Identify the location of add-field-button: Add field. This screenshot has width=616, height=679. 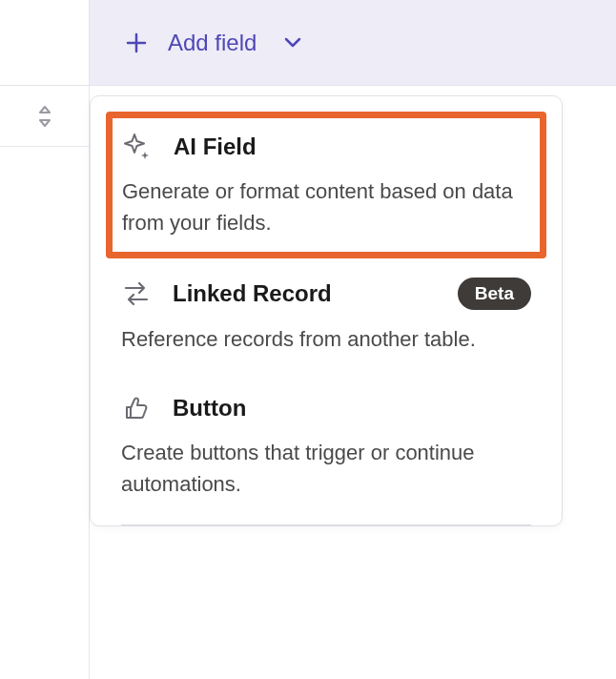
(353, 43).